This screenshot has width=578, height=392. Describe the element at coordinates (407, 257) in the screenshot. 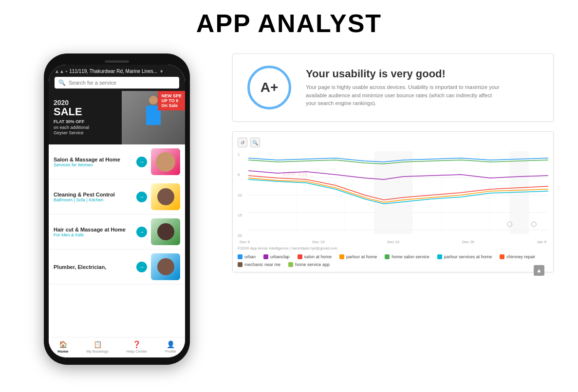

I see `legend-home-salon-service: home salon service` at that location.